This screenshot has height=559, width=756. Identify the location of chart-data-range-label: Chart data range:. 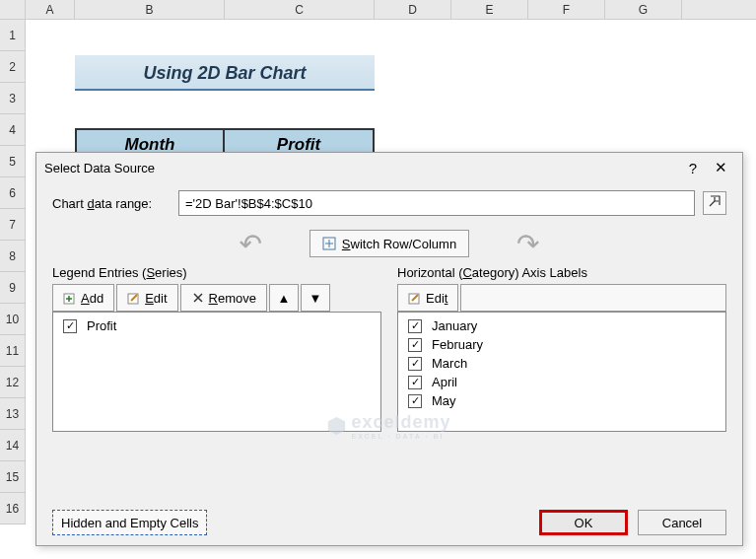
(111, 203).